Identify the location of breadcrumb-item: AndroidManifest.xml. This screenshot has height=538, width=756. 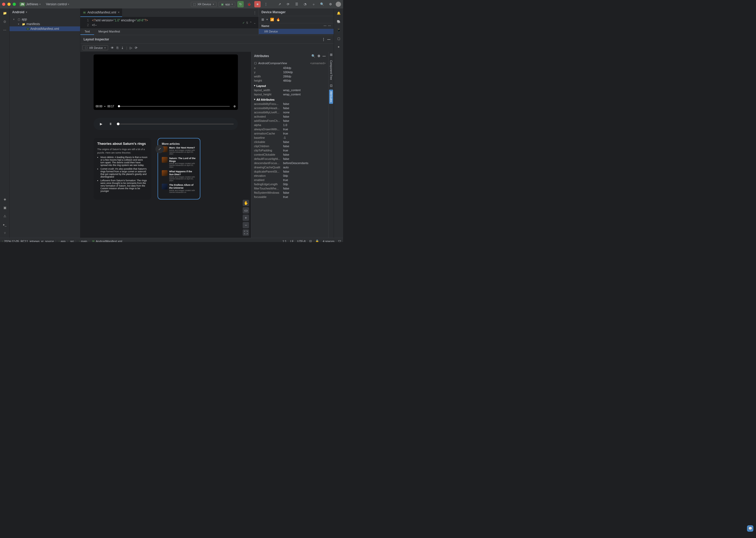
(109, 241).